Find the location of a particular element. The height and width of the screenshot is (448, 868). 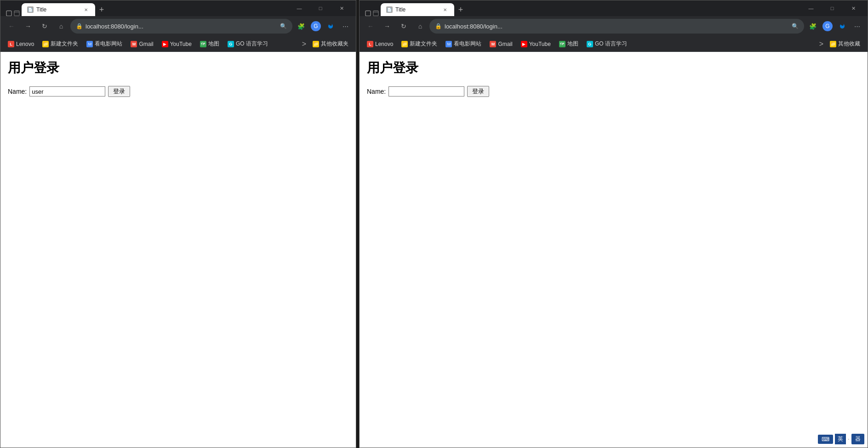

left-refresh-button: ↻ is located at coordinates (45, 26).